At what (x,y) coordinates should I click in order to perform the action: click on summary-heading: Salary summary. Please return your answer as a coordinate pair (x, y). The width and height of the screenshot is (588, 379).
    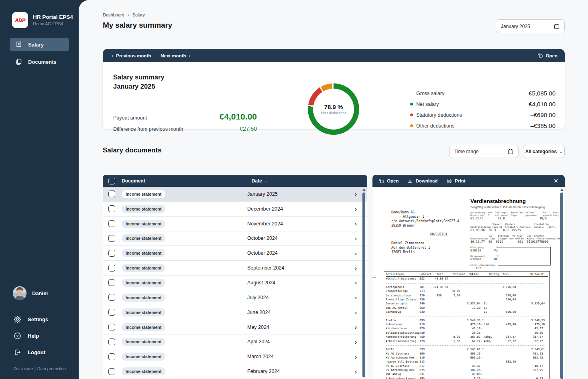
    Looking at the image, I should click on (139, 77).